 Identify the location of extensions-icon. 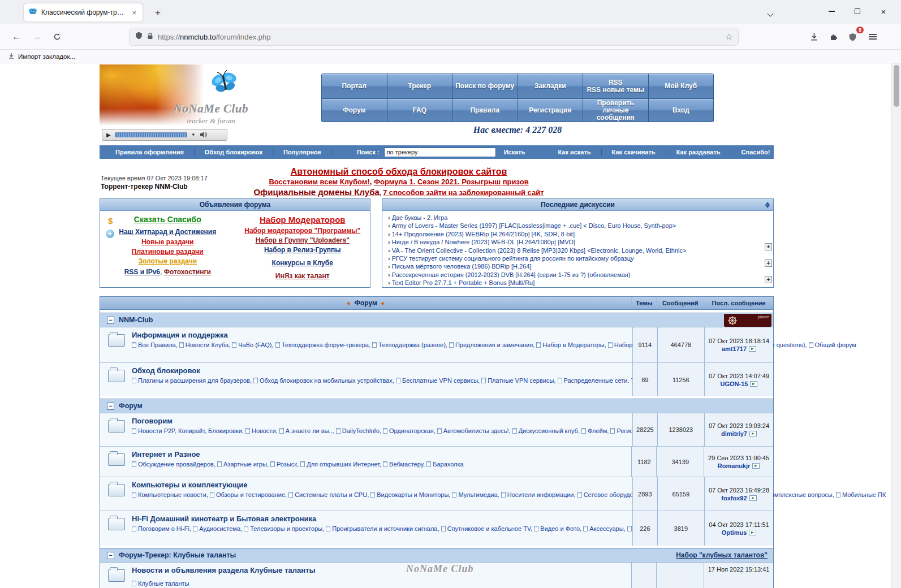
(833, 37).